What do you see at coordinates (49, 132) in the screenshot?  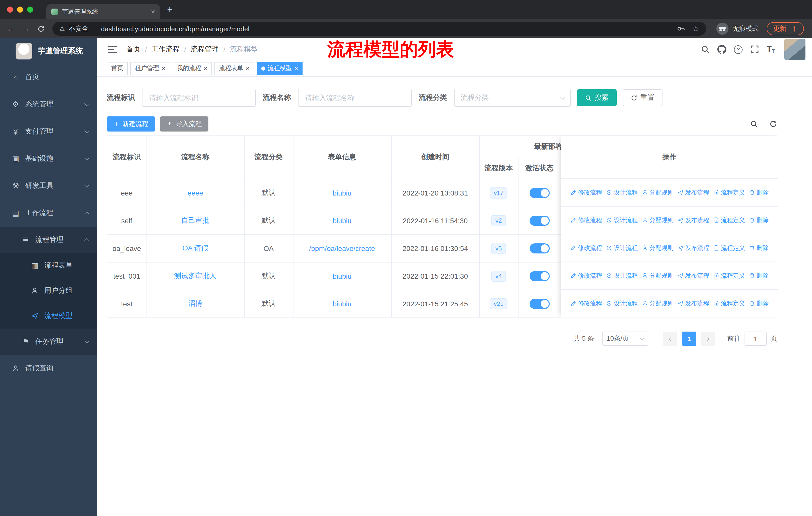 I see `sidebar-item-payment: ¥ 支付管理` at bounding box center [49, 132].